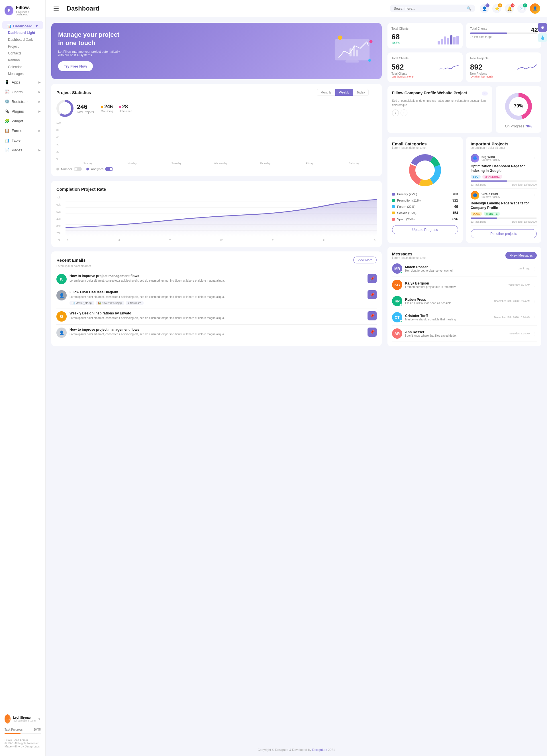 Image resolution: width=547 pixels, height=756 pixels. What do you see at coordinates (344, 92) in the screenshot?
I see `tab-weekly: Weekly` at bounding box center [344, 92].